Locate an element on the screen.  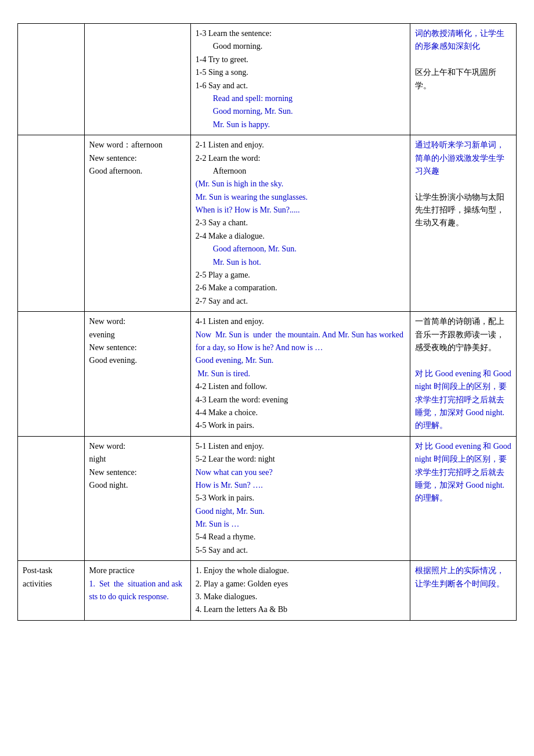
text-line: evening is located at coordinates (138, 335).